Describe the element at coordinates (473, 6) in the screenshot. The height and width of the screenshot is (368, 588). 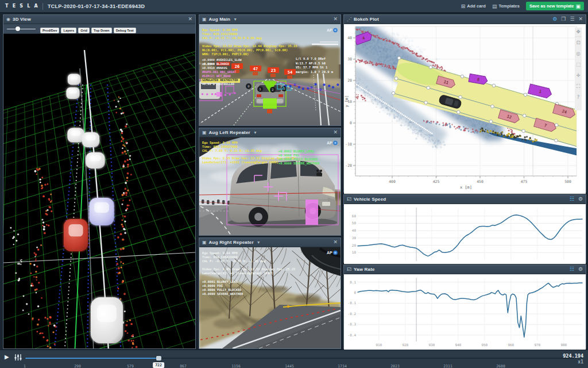
I see `add-card-button: ⊞ Add card` at that location.